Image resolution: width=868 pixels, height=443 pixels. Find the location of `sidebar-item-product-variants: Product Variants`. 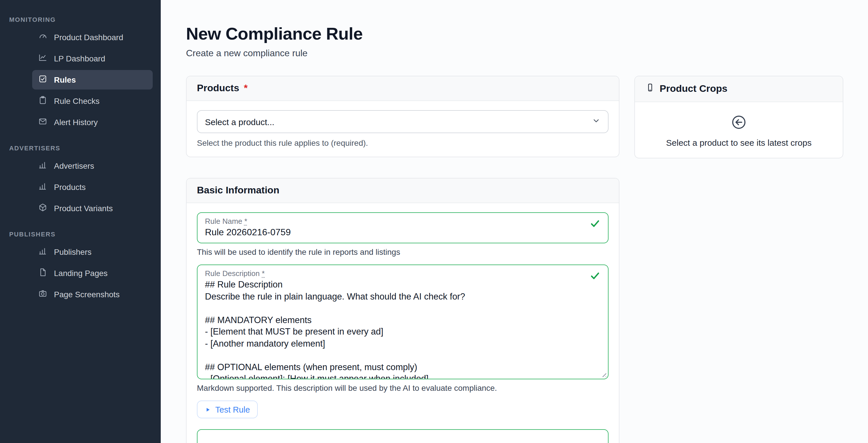

sidebar-item-product-variants: Product Variants is located at coordinates (92, 208).